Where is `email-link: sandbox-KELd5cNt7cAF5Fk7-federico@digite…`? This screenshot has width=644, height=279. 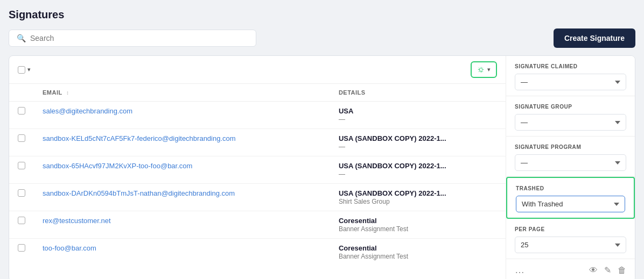 email-link: sandbox-KELd5cNt7cAF5Fk7-federico@digite… is located at coordinates (139, 139).